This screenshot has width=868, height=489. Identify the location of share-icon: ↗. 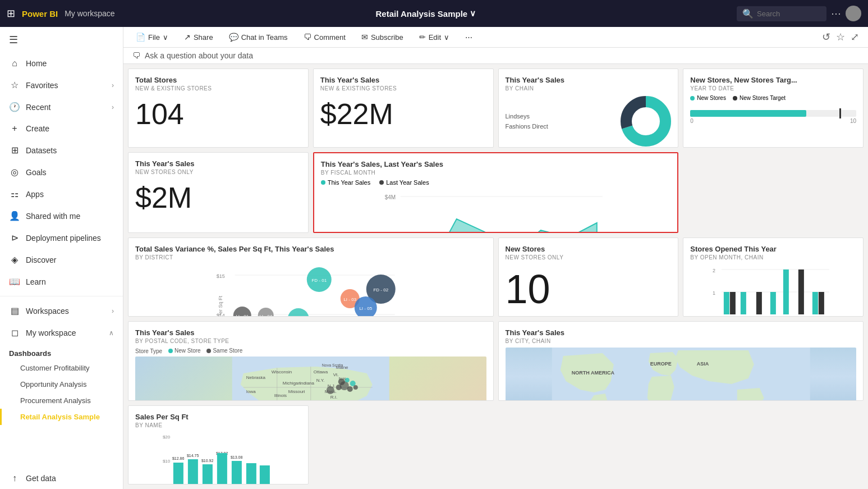
(187, 37).